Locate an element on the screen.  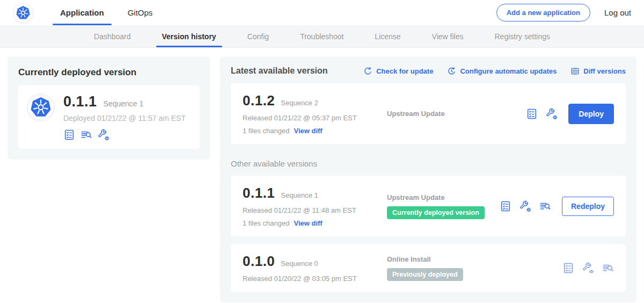
check-for-update-label: Check for update is located at coordinates (405, 71).